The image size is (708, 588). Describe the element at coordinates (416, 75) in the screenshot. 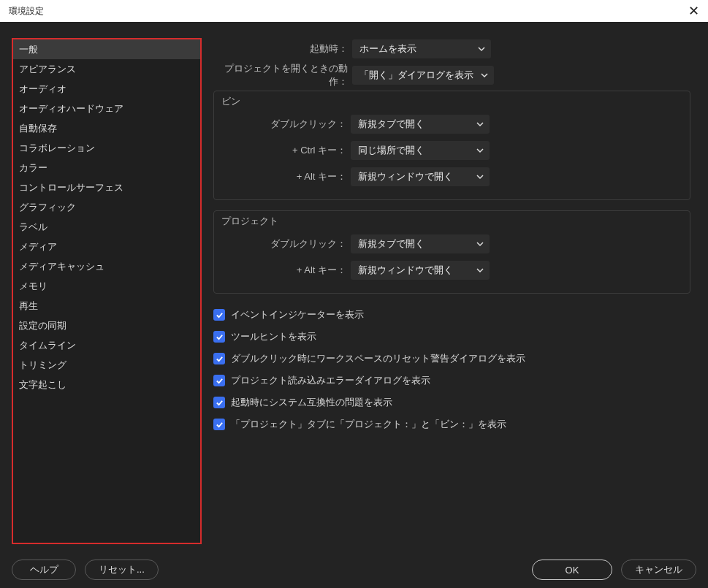

I see `open-project-value: 「開く」ダイアログを表示` at that location.